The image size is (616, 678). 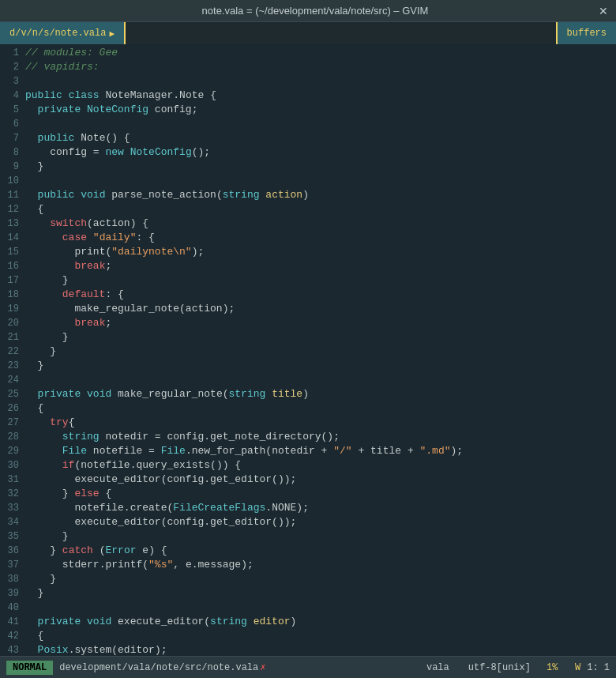 I want to click on line-number: 8, so click(x=14, y=153).